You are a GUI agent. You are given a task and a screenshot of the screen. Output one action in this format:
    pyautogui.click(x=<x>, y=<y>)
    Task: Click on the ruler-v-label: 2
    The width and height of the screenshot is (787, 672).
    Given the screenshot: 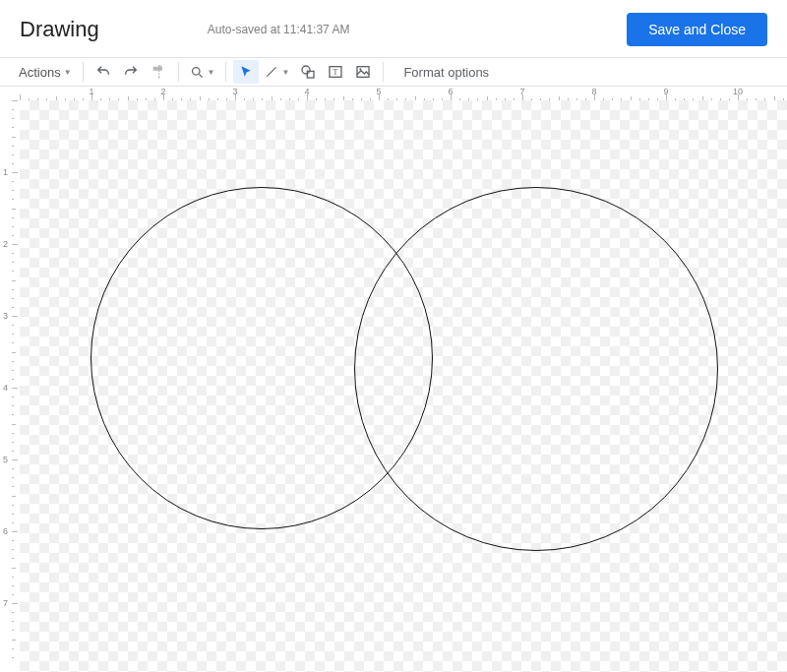 What is the action you would take?
    pyautogui.click(x=6, y=244)
    